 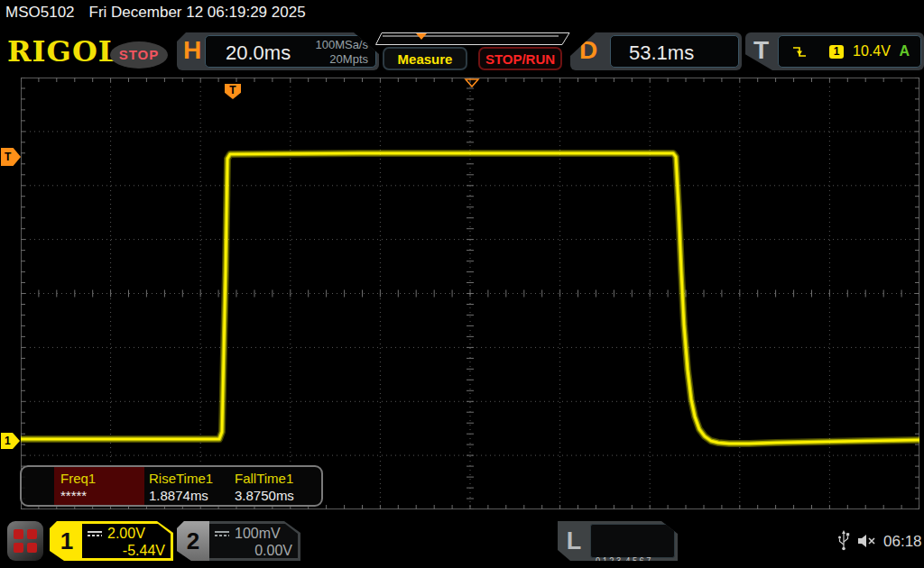 What do you see at coordinates (126, 541) in the screenshot?
I see `channel1-info: 2.00V -5.44V` at bounding box center [126, 541].